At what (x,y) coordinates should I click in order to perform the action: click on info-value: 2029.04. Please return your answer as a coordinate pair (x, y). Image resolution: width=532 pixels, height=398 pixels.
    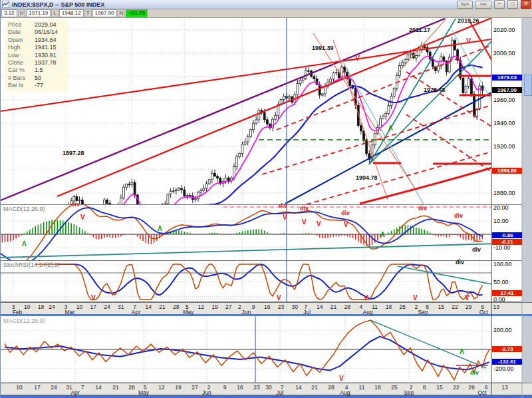
    Looking at the image, I should click on (45, 25).